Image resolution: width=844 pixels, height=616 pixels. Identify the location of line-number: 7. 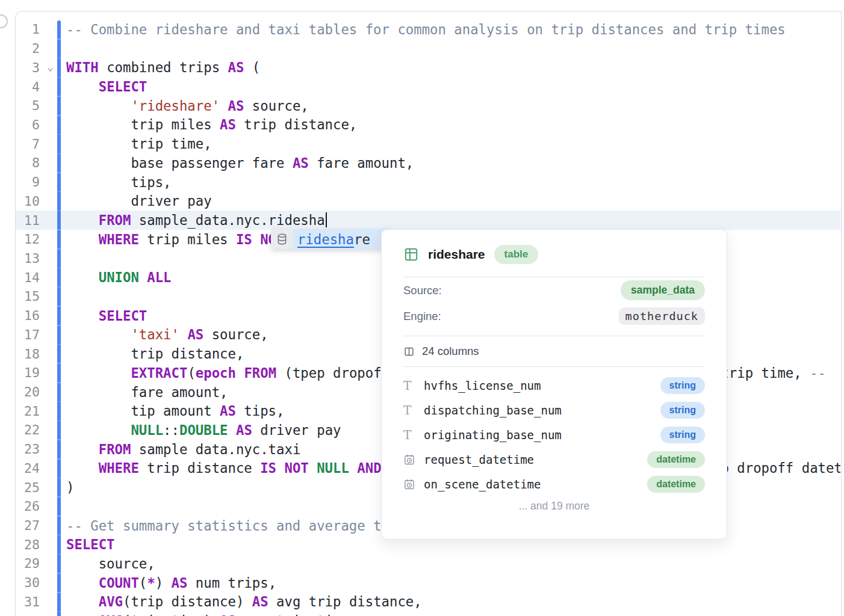
(28, 144).